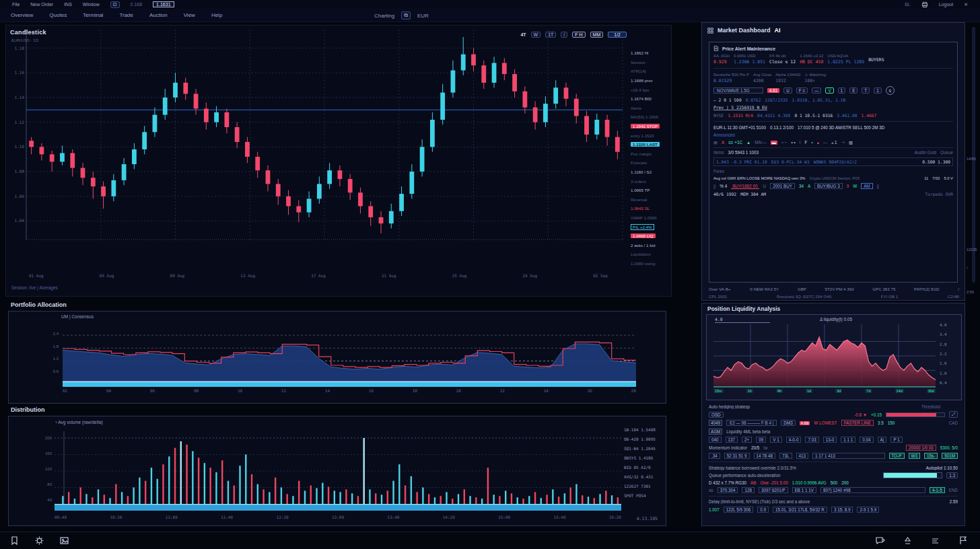 The width and height of the screenshot is (980, 549). What do you see at coordinates (406, 15) in the screenshot?
I see `layout-icon: ⧉` at bounding box center [406, 15].